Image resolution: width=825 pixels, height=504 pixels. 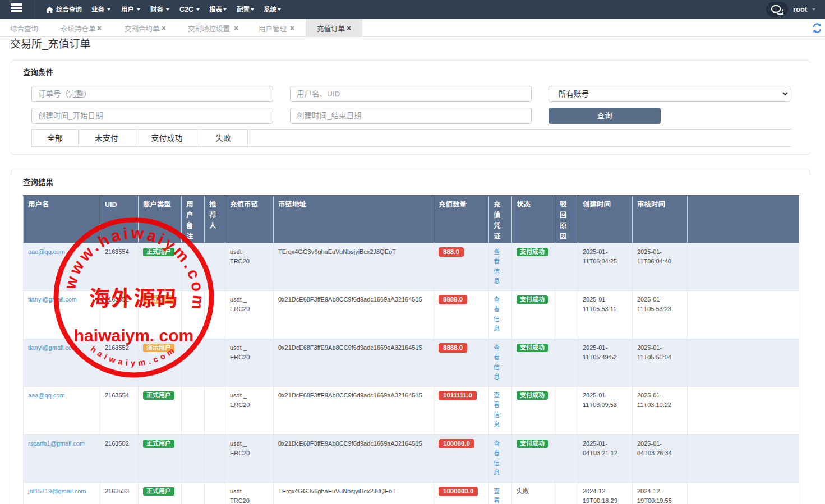 What do you see at coordinates (133, 335) in the screenshot?
I see `svg-text: haiwaiym. com` at bounding box center [133, 335].